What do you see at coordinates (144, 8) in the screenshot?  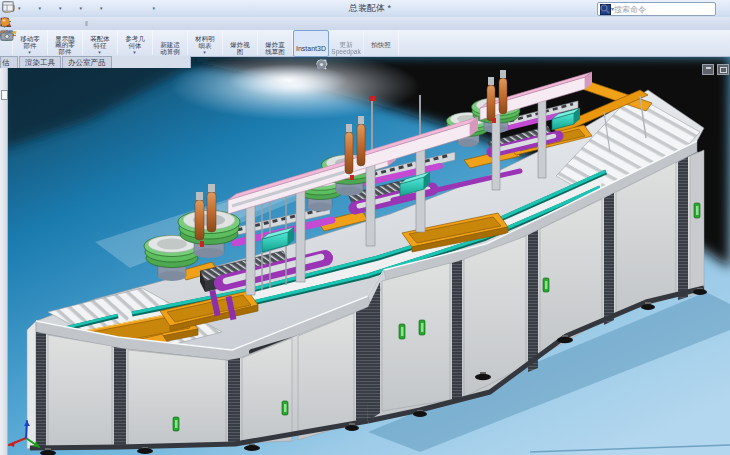 I see `options-icon` at bounding box center [144, 8].